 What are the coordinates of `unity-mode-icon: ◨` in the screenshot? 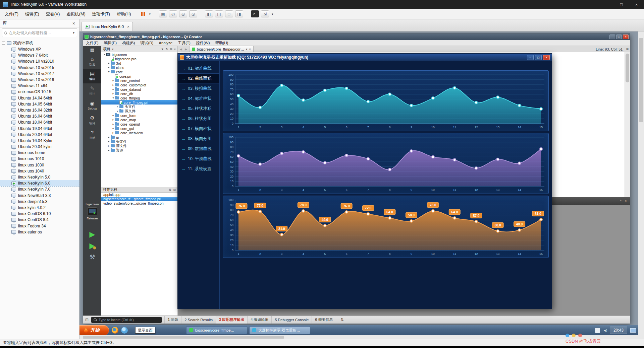 It's located at (239, 14).